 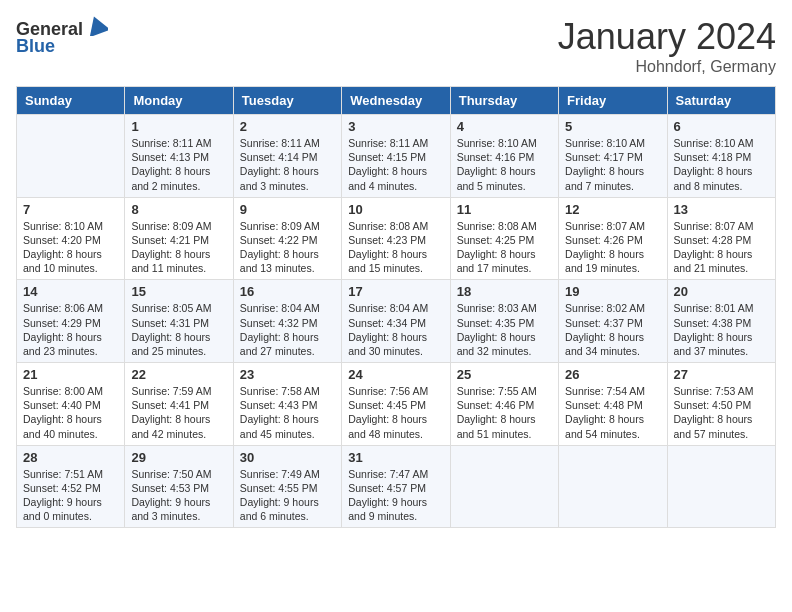 I want to click on day-number: 27, so click(x=722, y=374).